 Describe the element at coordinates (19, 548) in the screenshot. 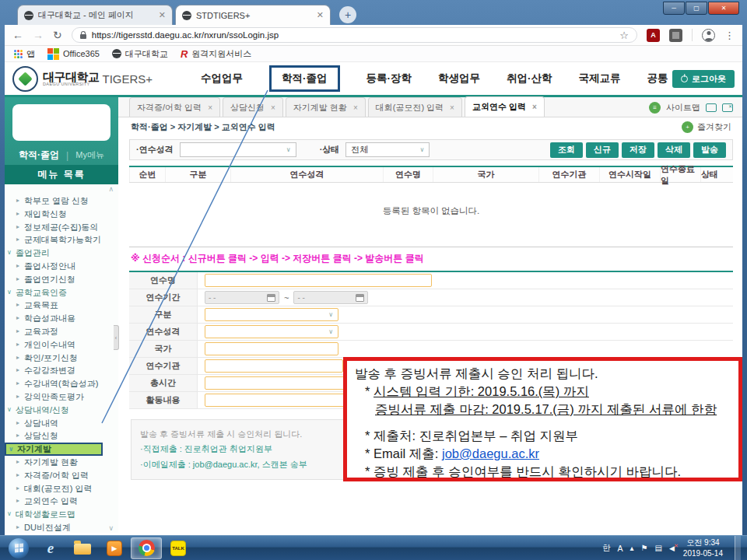

I see `start-button` at that location.